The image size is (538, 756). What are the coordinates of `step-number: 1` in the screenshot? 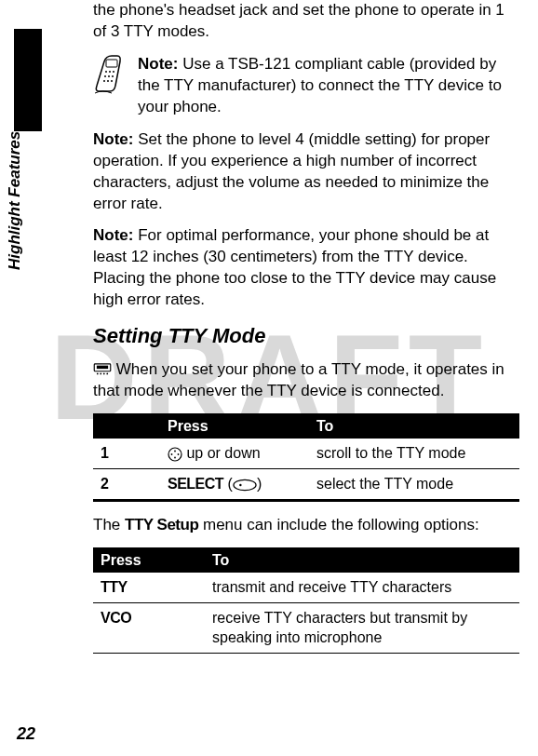 It's located at (127, 453).